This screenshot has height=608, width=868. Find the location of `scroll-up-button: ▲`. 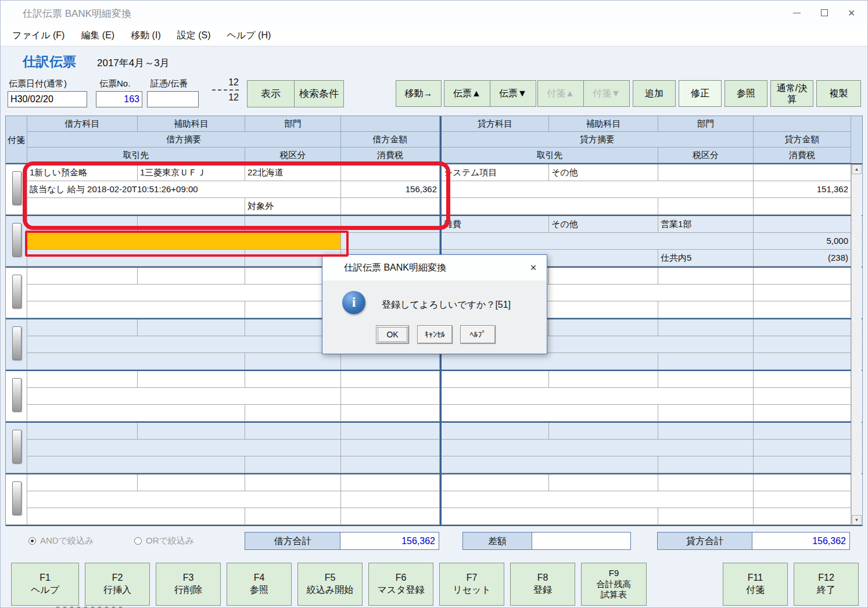

scroll-up-button: ▲ is located at coordinates (856, 170).